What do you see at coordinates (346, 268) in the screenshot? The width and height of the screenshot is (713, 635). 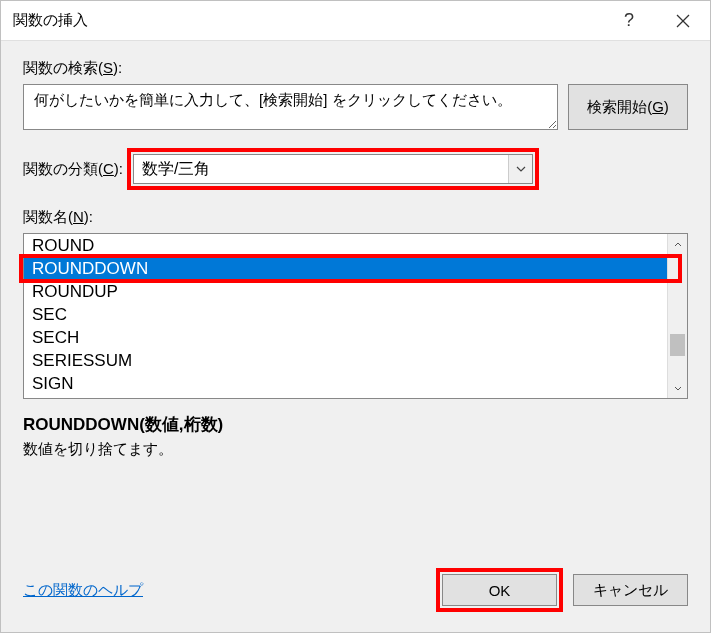 I see `list-item: ROUNDDOWN` at bounding box center [346, 268].